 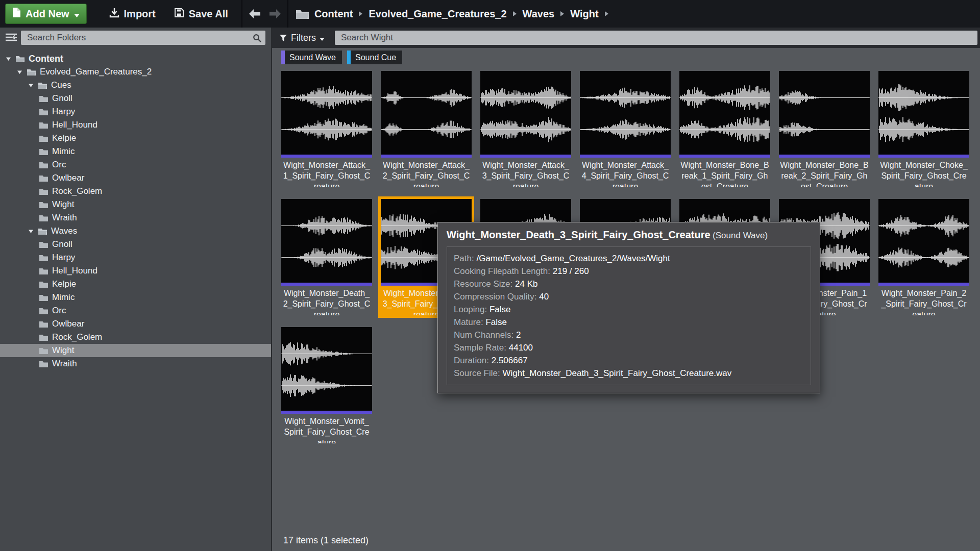 What do you see at coordinates (64, 284) in the screenshot?
I see `tree-item-label: Kelpie` at bounding box center [64, 284].